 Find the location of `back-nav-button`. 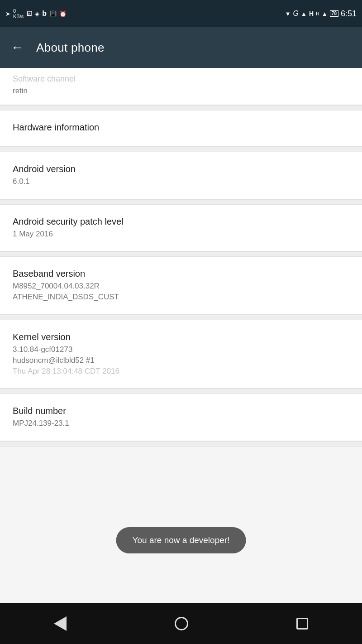

back-nav-button is located at coordinates (60, 624).